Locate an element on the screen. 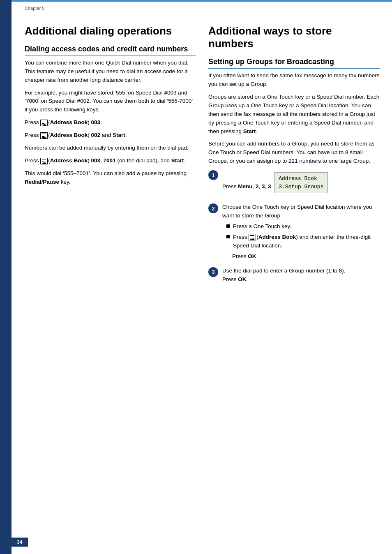 This screenshot has height=554, width=392. step-1-content: Press Menu, 2, 3, 3. Address Book3.Setup… is located at coordinates (301, 183).